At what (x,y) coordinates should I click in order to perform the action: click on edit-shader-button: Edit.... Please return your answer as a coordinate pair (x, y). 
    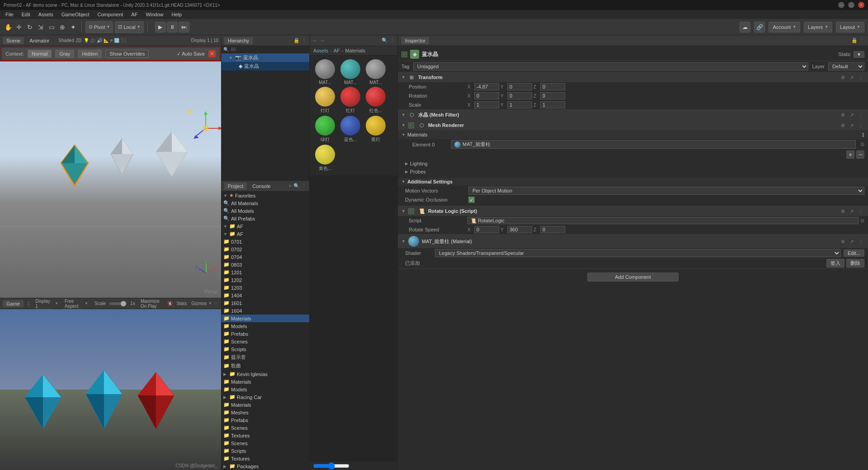
    Looking at the image, I should click on (854, 253).